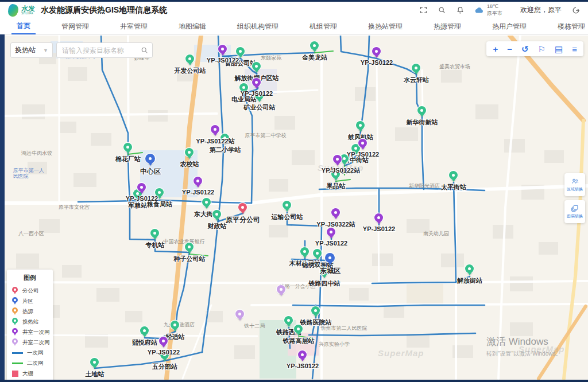 The height and width of the screenshot is (382, 588). I want to click on search-category-select: 换热站 ▼, so click(32, 50).